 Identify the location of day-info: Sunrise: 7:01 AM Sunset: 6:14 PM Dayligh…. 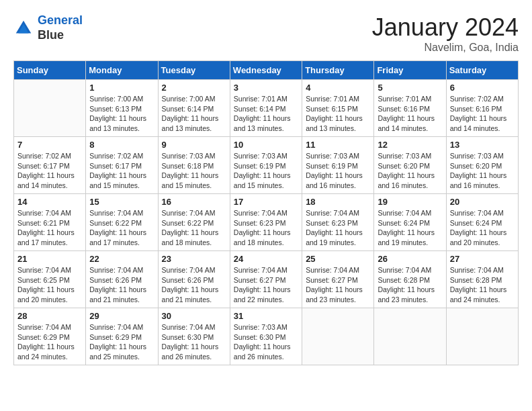
(266, 114).